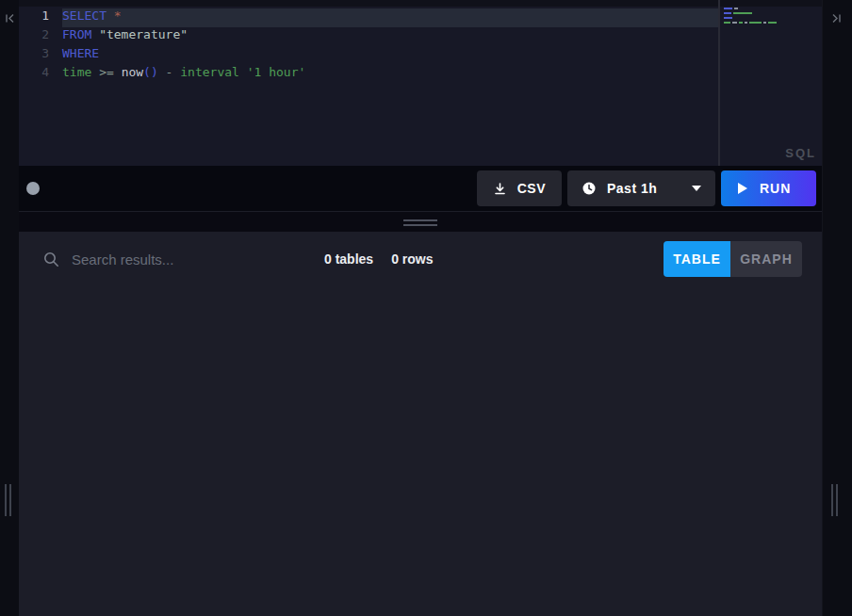 This screenshot has height=616, width=852. Describe the element at coordinates (390, 46) in the screenshot. I see `editor-code: SELECT *FROM "temerature"WHEREtime >= no…` at that location.